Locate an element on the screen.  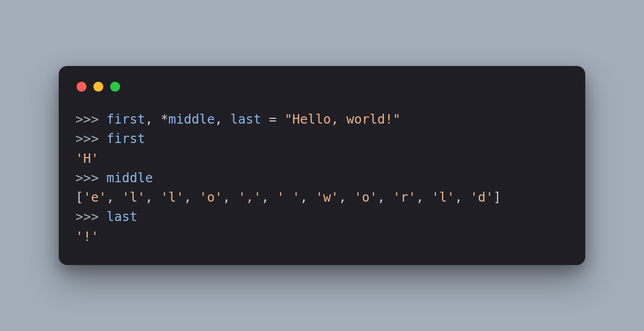
window-titlebar is located at coordinates (322, 87).